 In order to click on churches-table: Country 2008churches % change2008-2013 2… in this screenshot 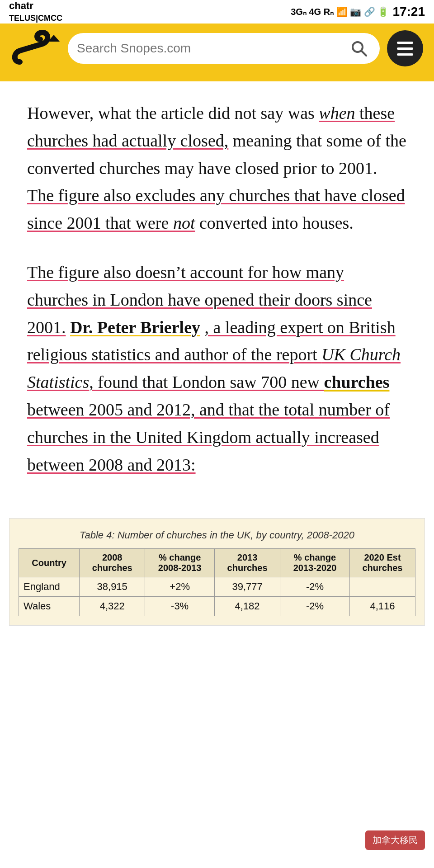, I will do `click(217, 582)`.